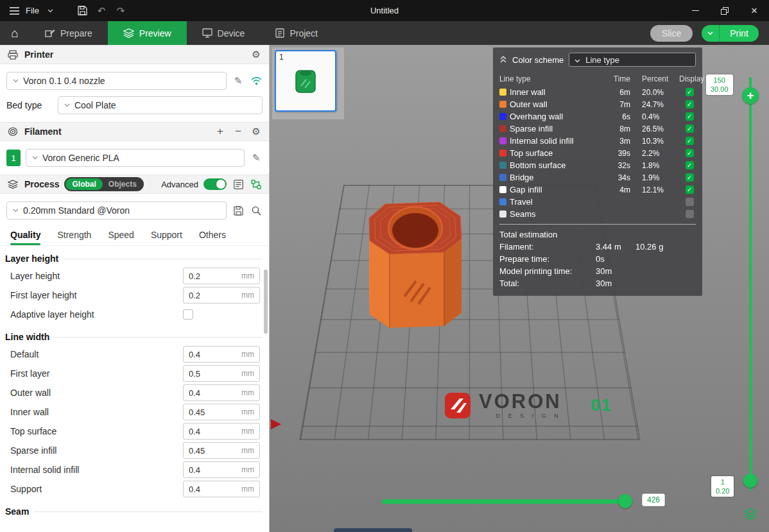  Describe the element at coordinates (13, 158) in the screenshot. I see `filament-slot-badge: 1` at that location.